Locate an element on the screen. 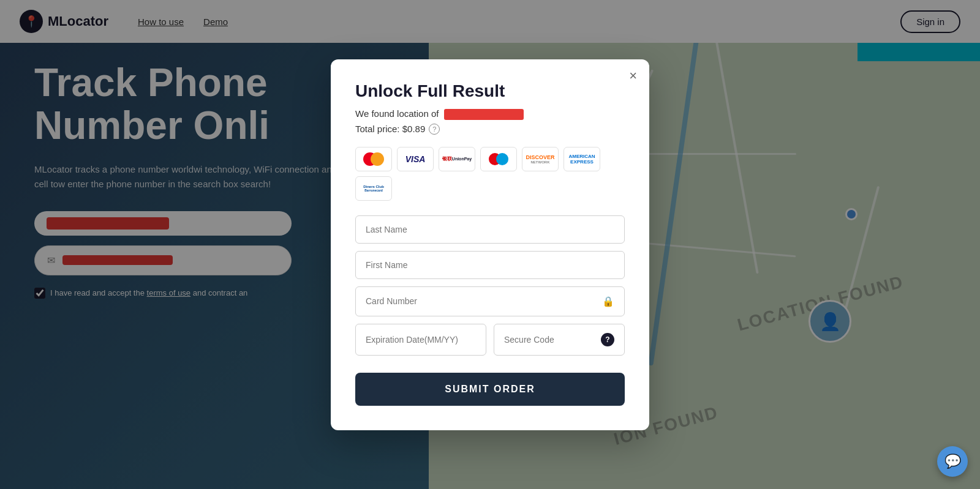 The image size is (980, 489). last-name-field is located at coordinates (490, 230).